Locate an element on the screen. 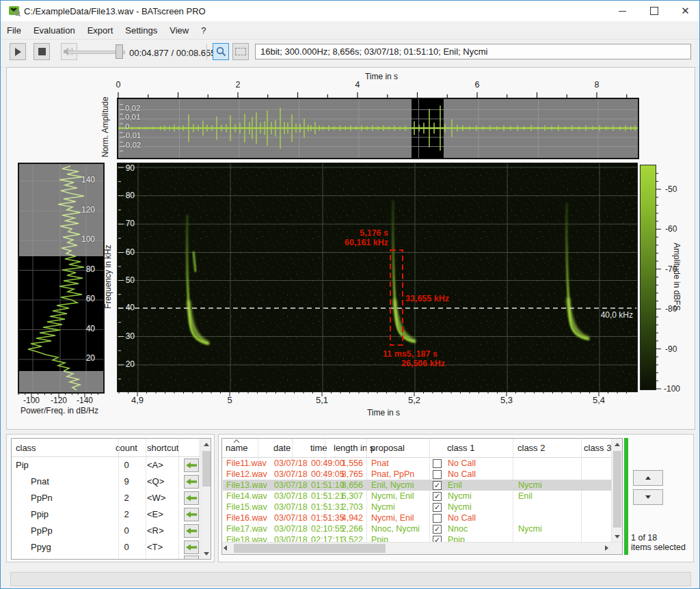 The height and width of the screenshot is (589, 700). spectrogram-y-axis-label: Frequency in kHz is located at coordinates (108, 277).